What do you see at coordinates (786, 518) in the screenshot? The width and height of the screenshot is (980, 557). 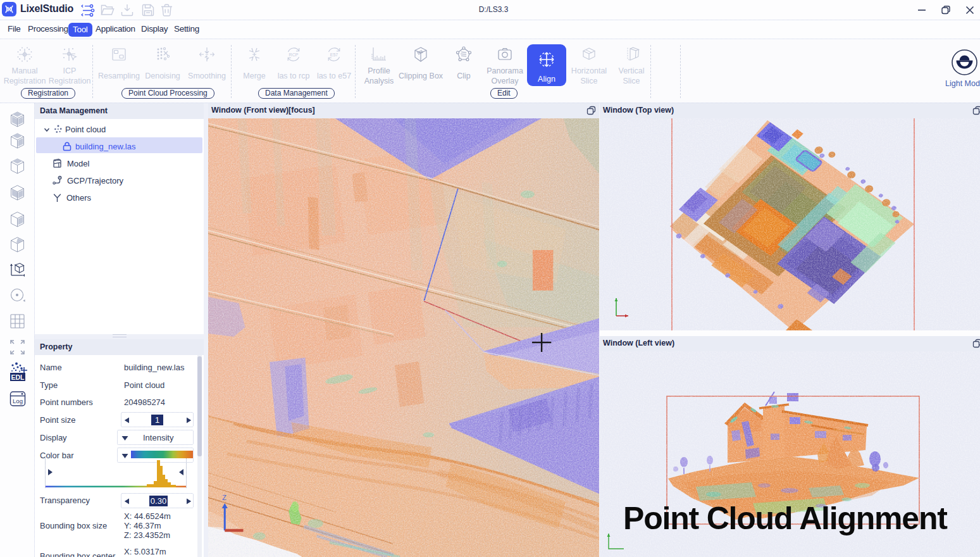 I see `svg-text: Point Cloud Alignment` at bounding box center [786, 518].